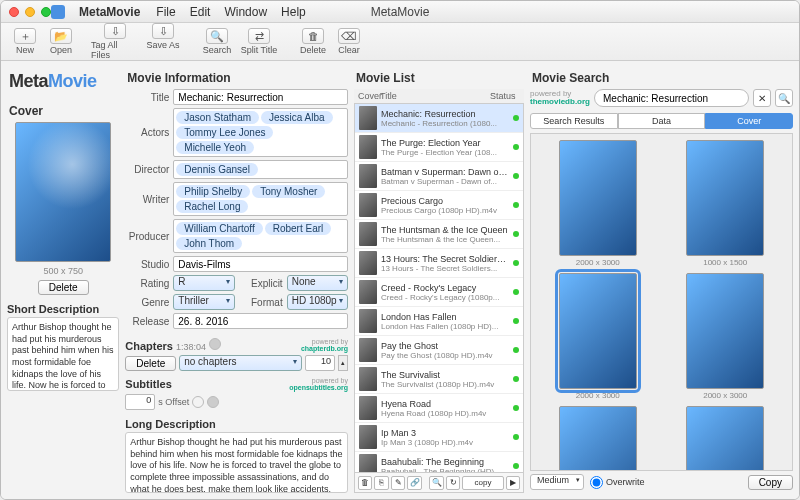 The width and height of the screenshot is (800, 500). What do you see at coordinates (439, 408) in the screenshot?
I see `movie-list-row: Hyena RoadHyena Road (1080p HD).m4v` at bounding box center [439, 408].